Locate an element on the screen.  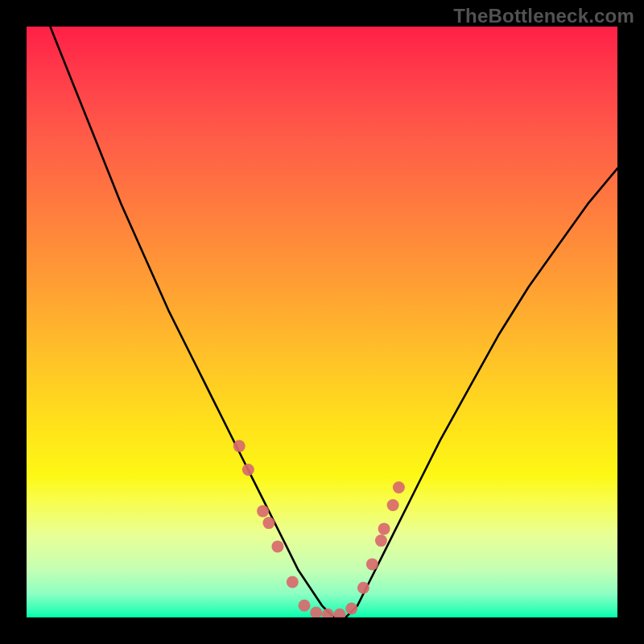
sample-dots is located at coordinates (319, 529).